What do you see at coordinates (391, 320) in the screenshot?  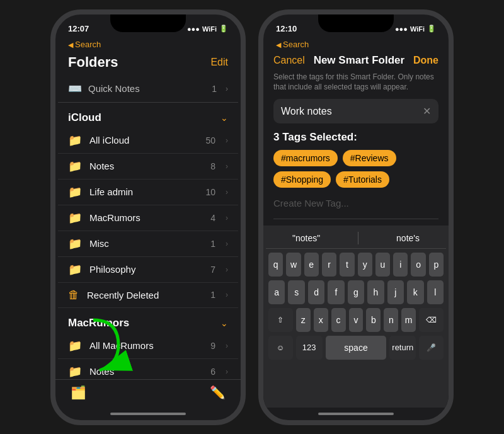 I see `key-n: n` at bounding box center [391, 320].